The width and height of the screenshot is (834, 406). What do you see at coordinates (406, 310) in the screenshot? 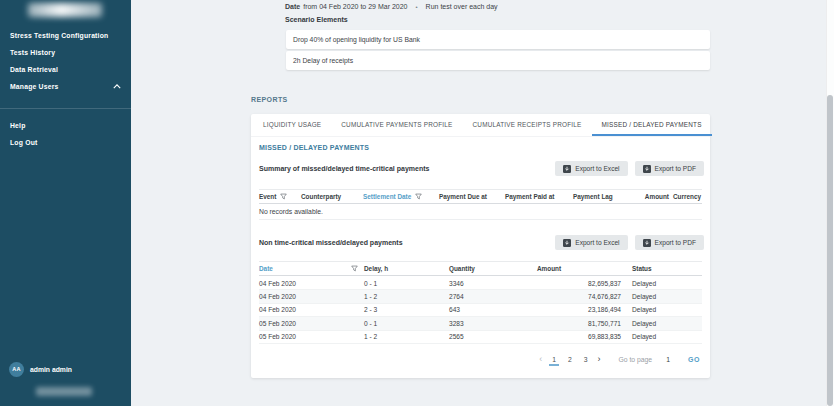
I see `cell-delay: 2 - 3` at bounding box center [406, 310].